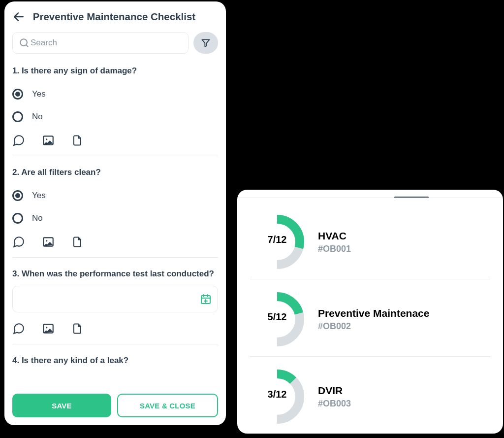 The width and height of the screenshot is (504, 438). I want to click on question-title: 4. Is there any kind of a leak?, so click(115, 361).